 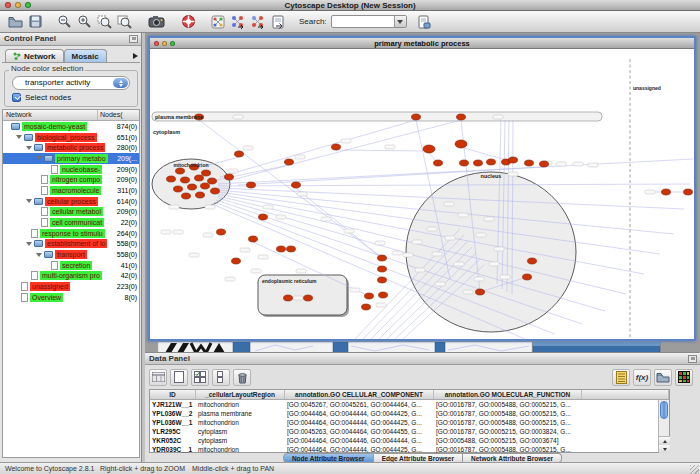 I want to click on float-data-panel-icon, so click(x=692, y=359).